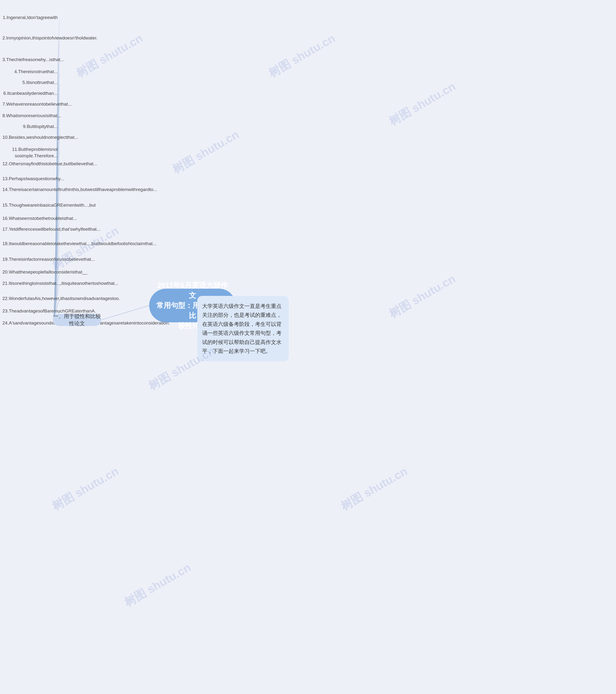  I want to click on list-item-22: 22.WonderfulasAis,however,ithasitsowndis…, so click(31, 299).